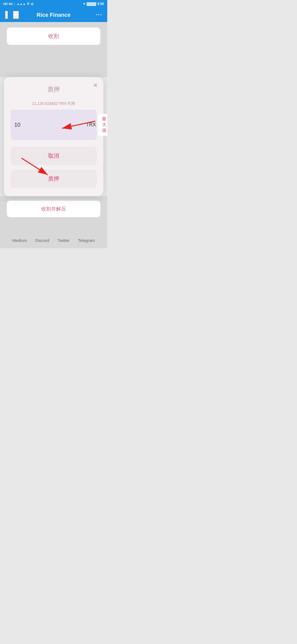 Image resolution: width=297 pixels, height=644 pixels. Describe the element at coordinates (54, 89) in the screenshot. I see `modal-title: 质押` at that location.